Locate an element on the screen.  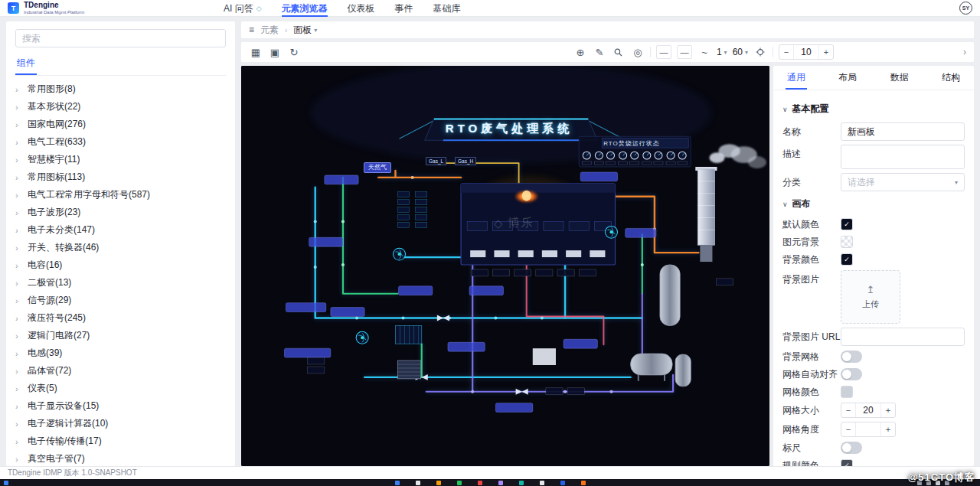
sidebar-category-item: › 电容(16) is located at coordinates (121, 265).